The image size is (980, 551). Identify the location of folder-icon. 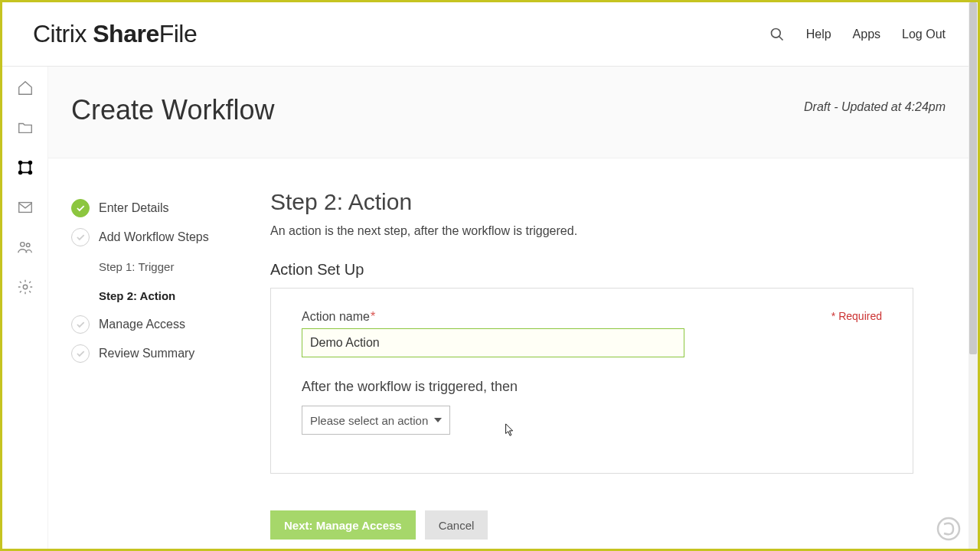
(25, 128).